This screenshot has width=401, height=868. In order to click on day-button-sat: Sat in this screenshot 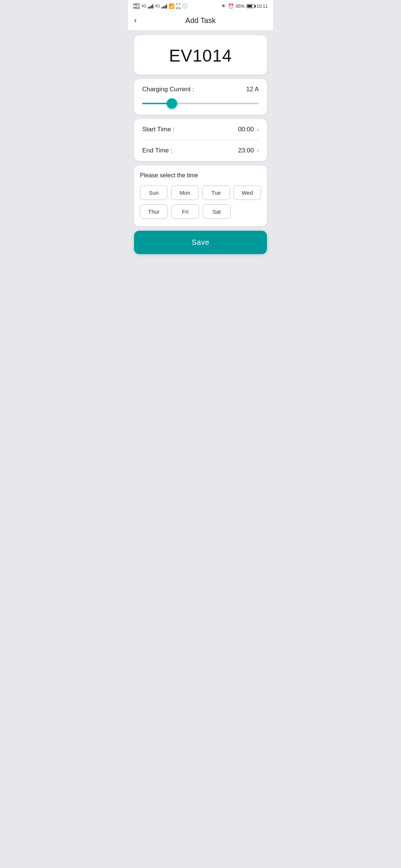, I will do `click(217, 211)`.